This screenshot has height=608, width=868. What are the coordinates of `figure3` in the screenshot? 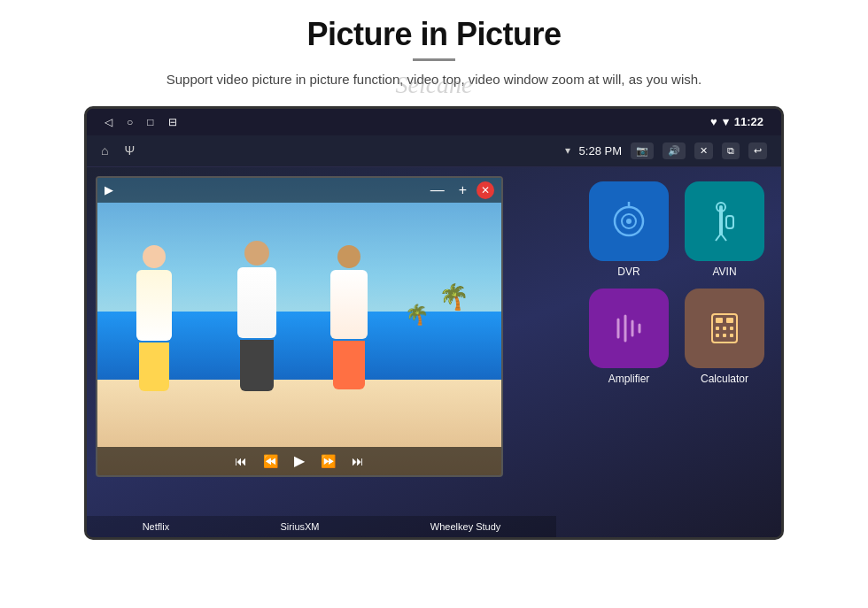 It's located at (349, 319).